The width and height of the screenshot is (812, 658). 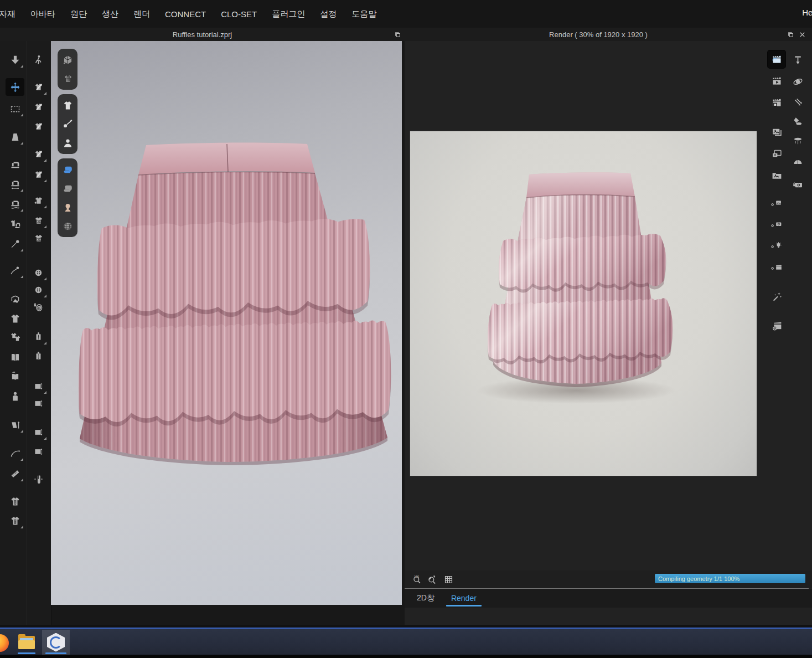 What do you see at coordinates (4, 643) in the screenshot?
I see `browser-taskbar-icon` at bounding box center [4, 643].